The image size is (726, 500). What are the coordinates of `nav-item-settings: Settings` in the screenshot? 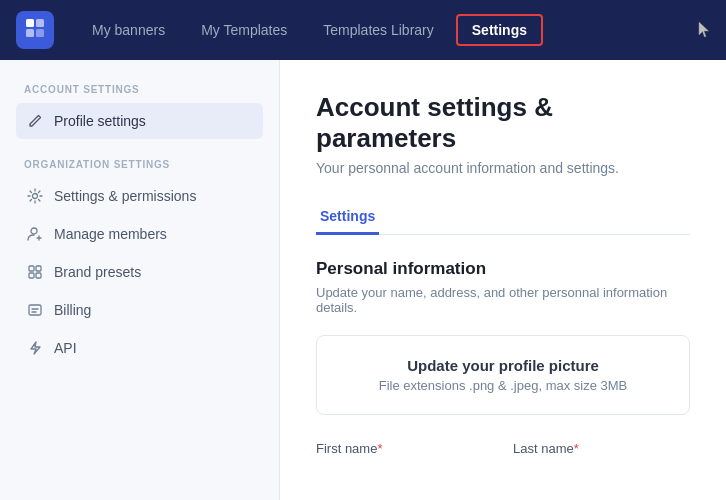 It's located at (500, 30).